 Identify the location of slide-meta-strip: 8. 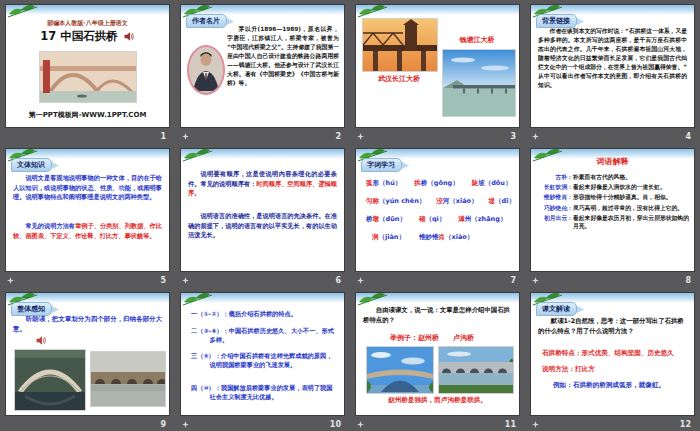
(612, 280).